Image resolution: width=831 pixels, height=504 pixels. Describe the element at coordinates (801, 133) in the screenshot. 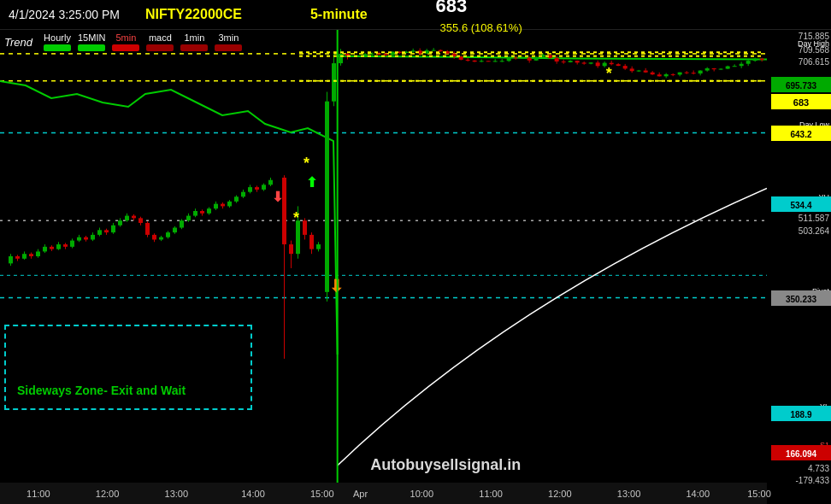

I see `badge-643: 643.2` at that location.